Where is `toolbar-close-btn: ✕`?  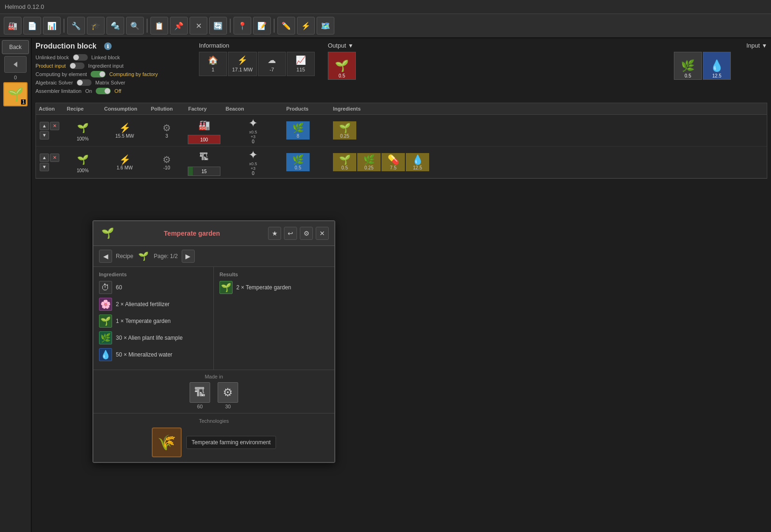
toolbar-close-btn: ✕ is located at coordinates (198, 26).